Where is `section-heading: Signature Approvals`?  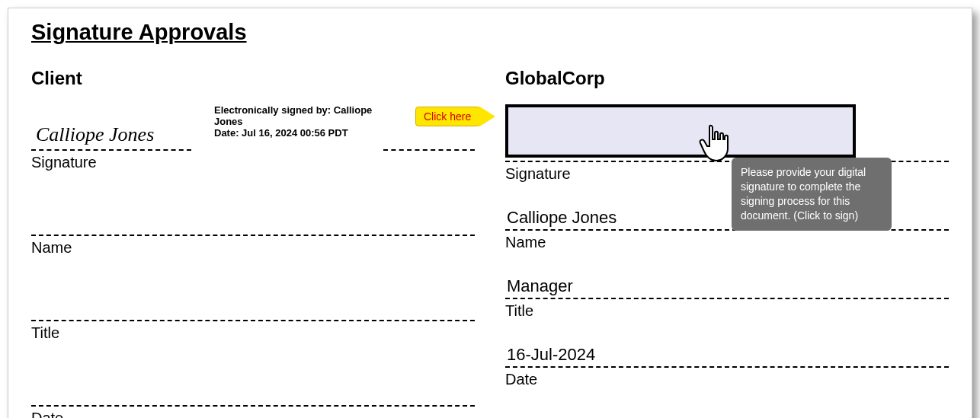
section-heading: Signature Approvals is located at coordinates (490, 32).